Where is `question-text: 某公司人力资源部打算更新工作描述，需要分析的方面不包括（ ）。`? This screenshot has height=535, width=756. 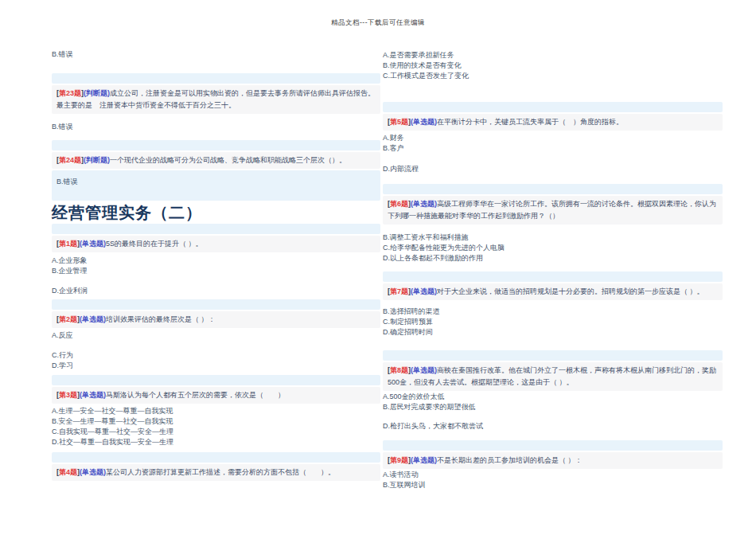
question-text: 某公司人力资源部打算更新工作描述，需要分析的方面不包括（ ）。 is located at coordinates (220, 472).